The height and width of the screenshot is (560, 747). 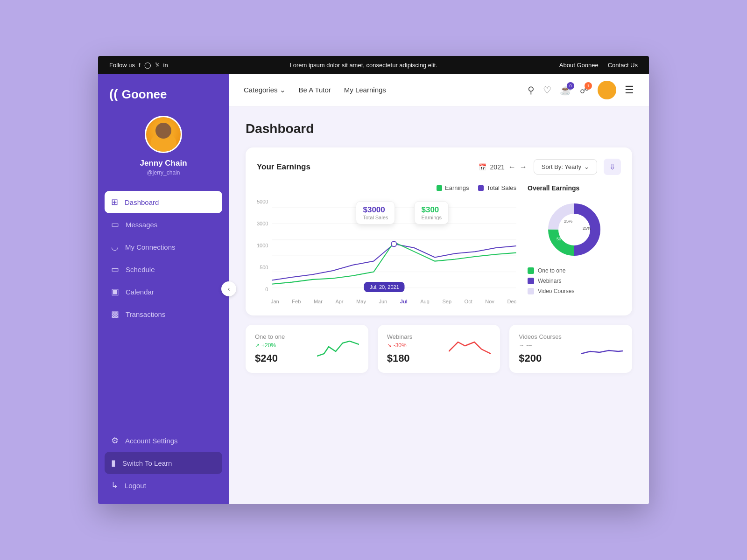 I want to click on social-icons: f ◯ 𝕏 in, so click(x=153, y=65).